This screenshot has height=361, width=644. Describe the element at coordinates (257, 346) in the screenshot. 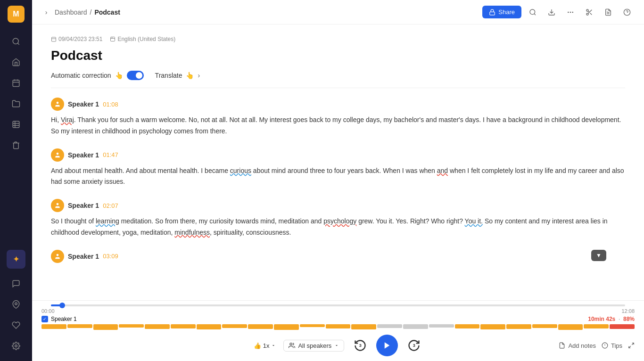

I see `speed-icon: 👍` at that location.